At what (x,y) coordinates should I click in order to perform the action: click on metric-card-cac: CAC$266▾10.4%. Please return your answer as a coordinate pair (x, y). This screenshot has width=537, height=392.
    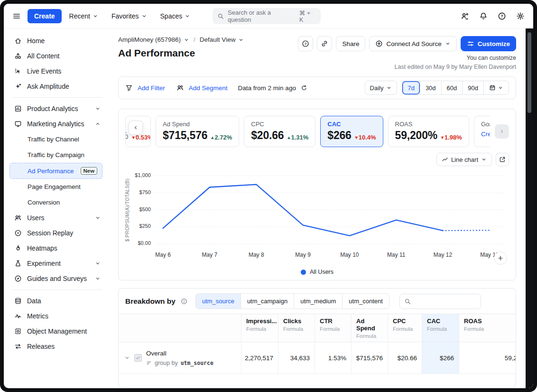
    Looking at the image, I should click on (352, 131).